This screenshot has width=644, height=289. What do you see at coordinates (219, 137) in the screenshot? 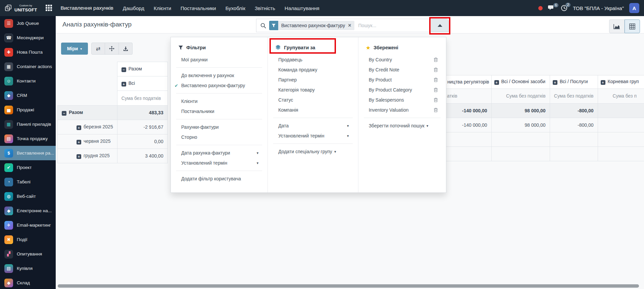
I see `filter-refunds: Сторно` at bounding box center [219, 137].